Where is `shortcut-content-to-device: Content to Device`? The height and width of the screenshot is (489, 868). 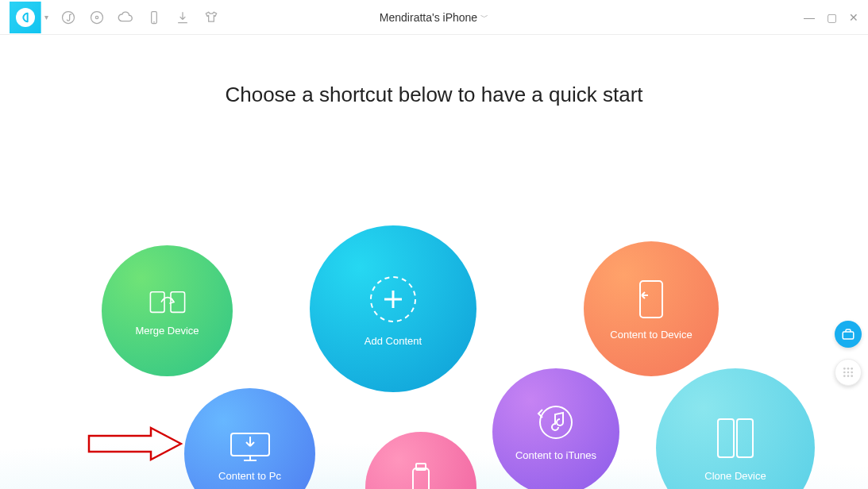 shortcut-content-to-device: Content to Device is located at coordinates (651, 309).